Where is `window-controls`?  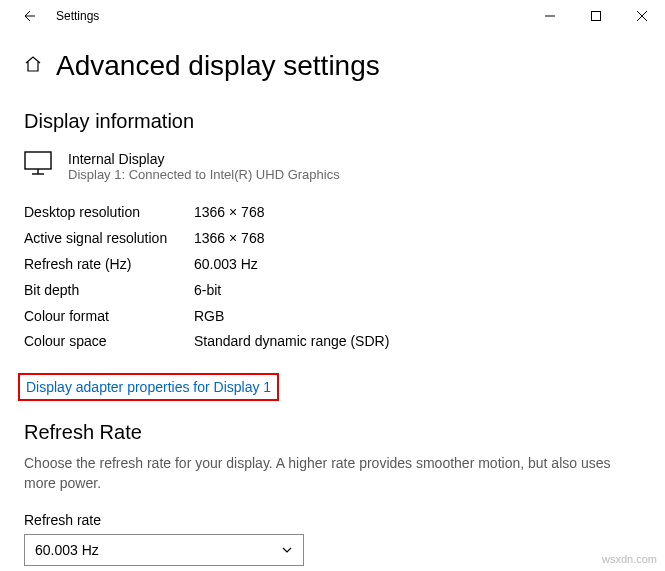
window-controls is located at coordinates (596, 16).